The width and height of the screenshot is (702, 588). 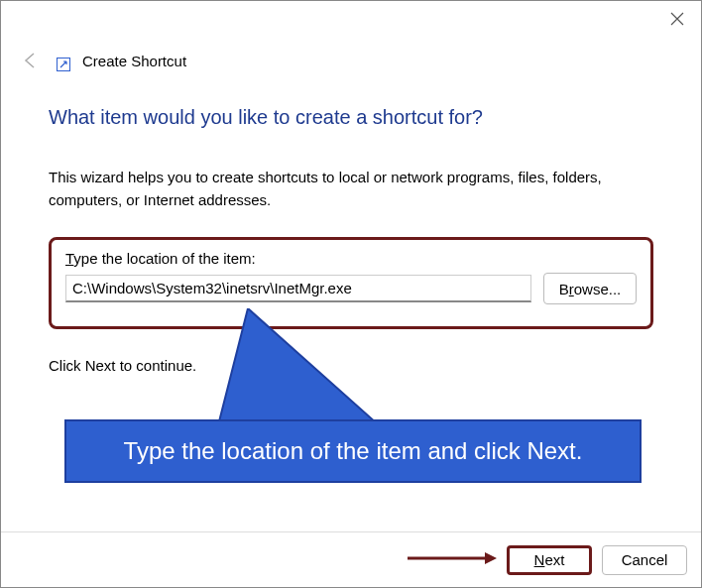 I want to click on location-input, so click(x=298, y=289).